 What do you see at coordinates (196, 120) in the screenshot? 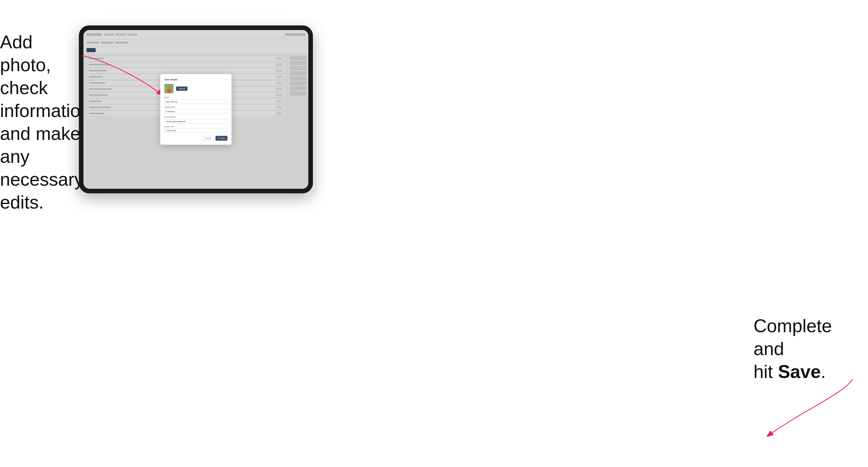
I see `email-field-group: Email address` at bounding box center [196, 120].